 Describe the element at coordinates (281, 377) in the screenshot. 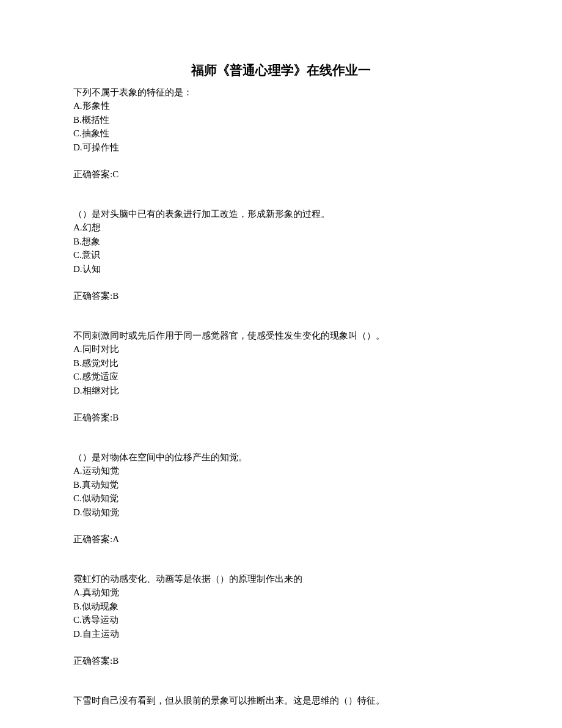

I see `question-block: 不同刺激同时或先后作用于同一感觉器官，使感受性发生变化的现象叫（）。 A.同时对…` at that location.